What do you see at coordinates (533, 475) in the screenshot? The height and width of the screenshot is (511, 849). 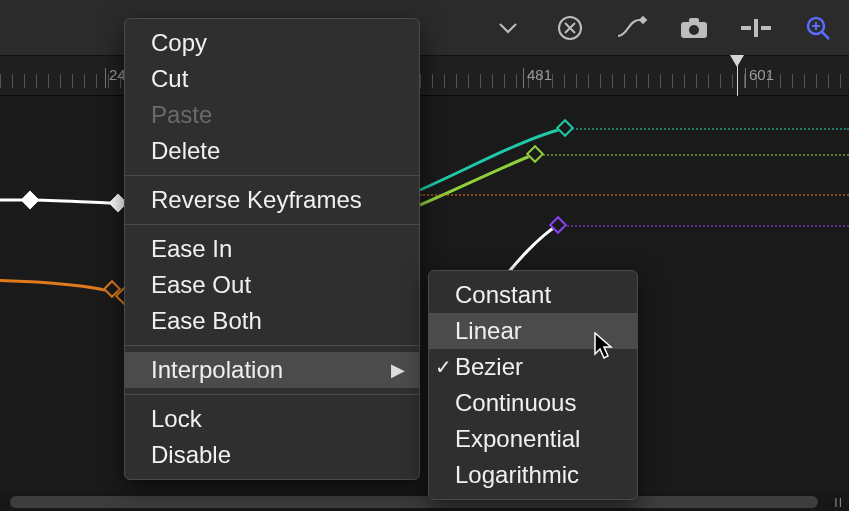 I see `submenu-item-logarithmic: Logarithmic` at bounding box center [533, 475].